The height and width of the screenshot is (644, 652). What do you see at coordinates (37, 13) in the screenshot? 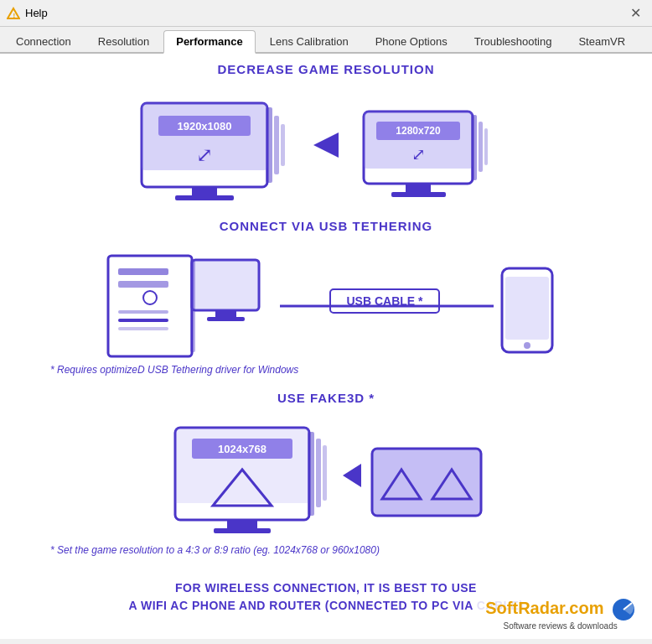
I see `window-title: Help` at bounding box center [37, 13].